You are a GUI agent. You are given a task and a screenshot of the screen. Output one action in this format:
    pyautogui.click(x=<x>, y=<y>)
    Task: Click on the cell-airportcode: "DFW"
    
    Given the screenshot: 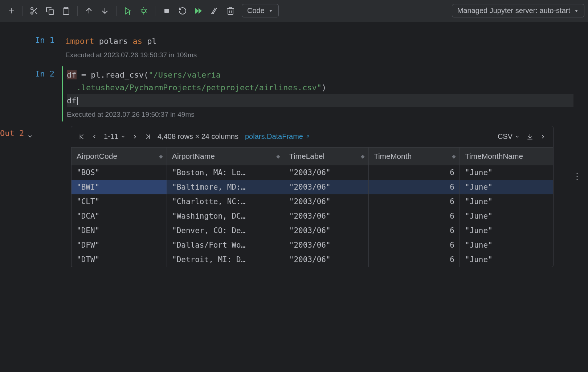 What is the action you would take?
    pyautogui.click(x=119, y=245)
    